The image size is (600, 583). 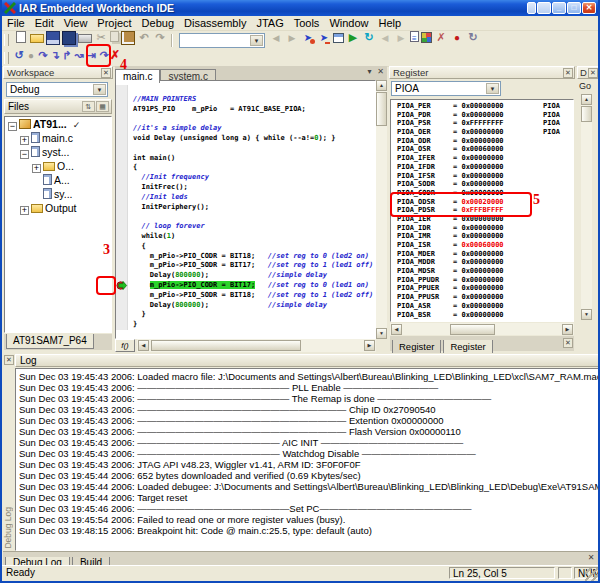 I want to click on options-column-icon: ▦, so click(x=102, y=106).